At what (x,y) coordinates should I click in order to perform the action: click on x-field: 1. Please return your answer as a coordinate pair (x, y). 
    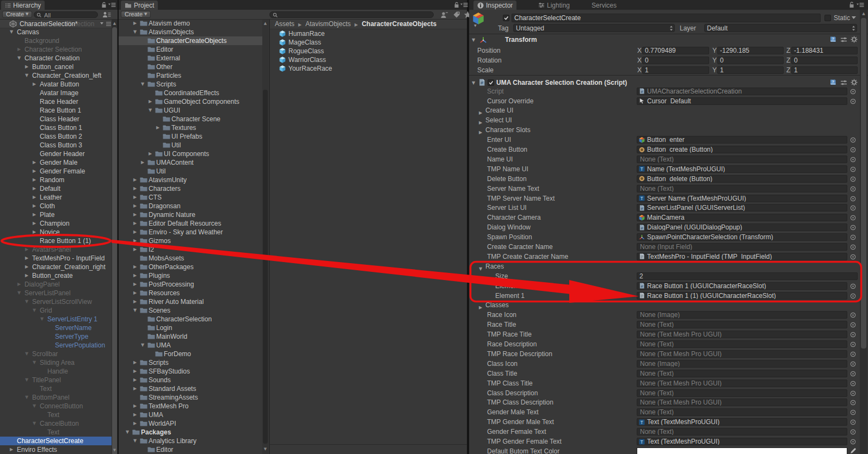
    Looking at the image, I should click on (676, 70).